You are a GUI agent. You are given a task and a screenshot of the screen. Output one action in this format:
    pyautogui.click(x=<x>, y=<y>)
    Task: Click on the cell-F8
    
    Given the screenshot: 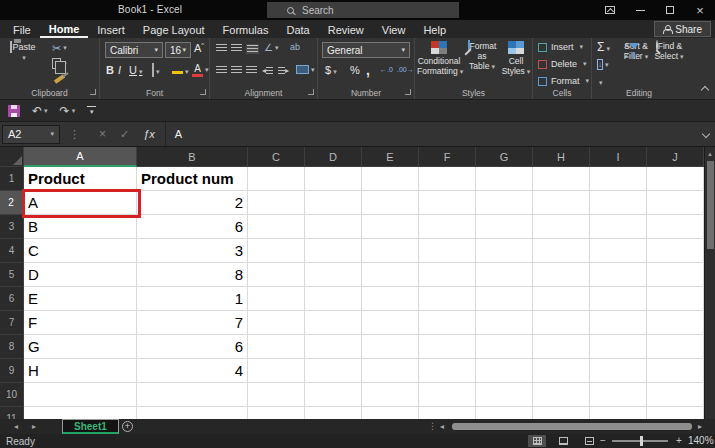 What is the action you would take?
    pyautogui.click(x=448, y=347)
    